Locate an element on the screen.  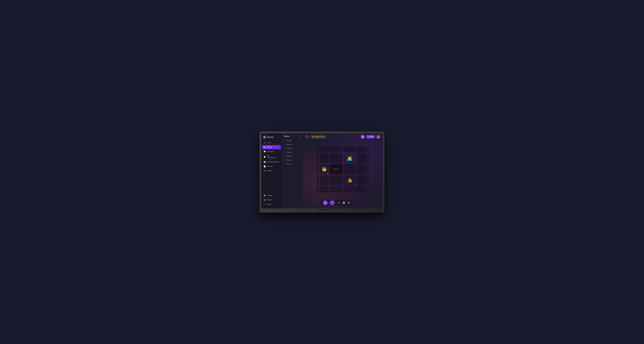
mic-chevron: ▾ is located at coordinates (328, 203).